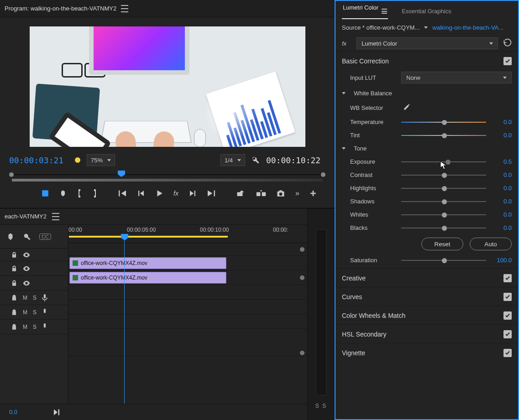 This screenshot has width=519, height=420. Describe the element at coordinates (373, 175) in the screenshot. I see `contrast-label: Contrast` at that location.